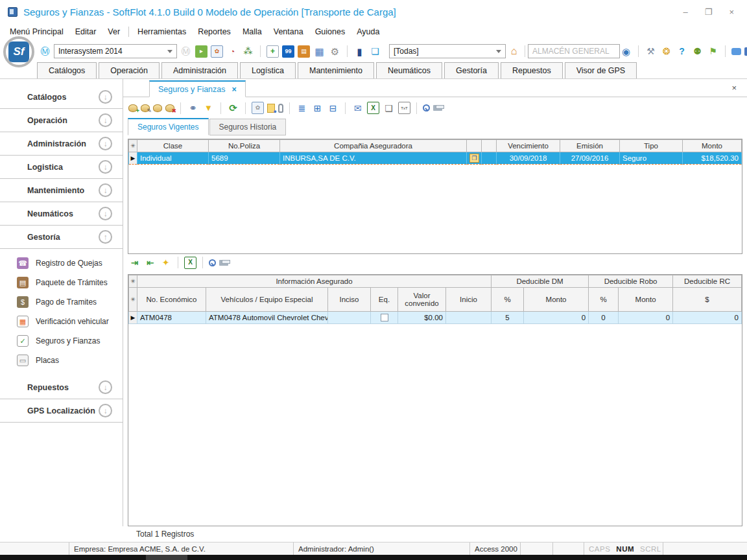 The height and width of the screenshot is (560, 747). What do you see at coordinates (252, 32) in the screenshot?
I see `menu-malla: Malla` at bounding box center [252, 32].